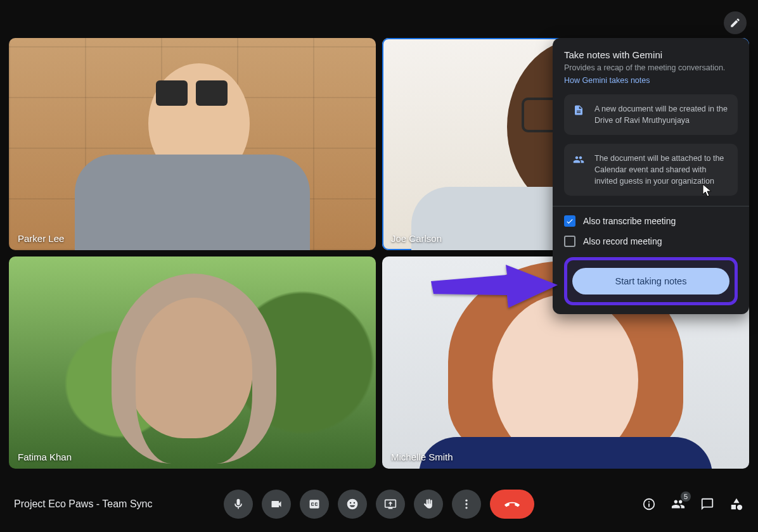 This screenshot has height=532, width=758. I want to click on start-taking-notes-button: Start taking notes, so click(651, 281).